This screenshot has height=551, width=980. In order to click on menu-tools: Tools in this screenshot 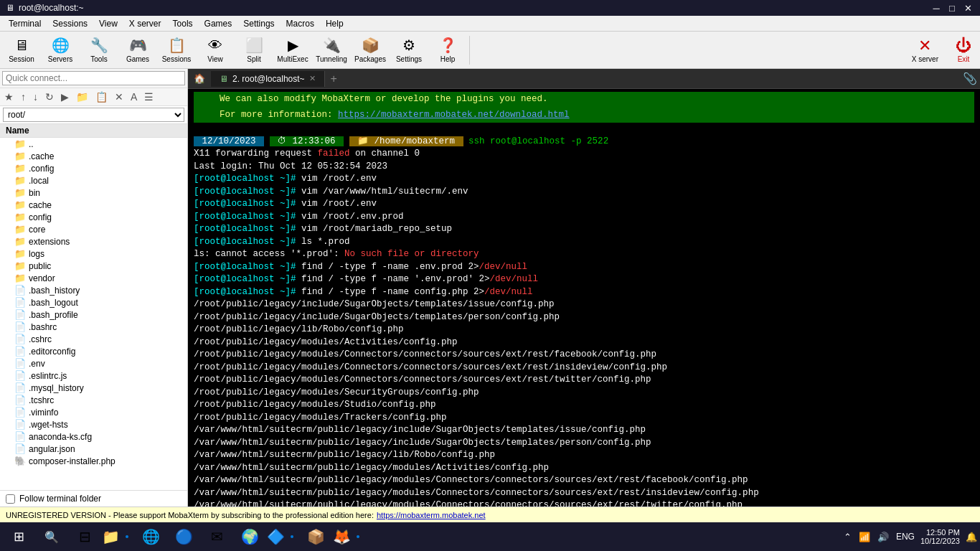, I will do `click(183, 24)`.